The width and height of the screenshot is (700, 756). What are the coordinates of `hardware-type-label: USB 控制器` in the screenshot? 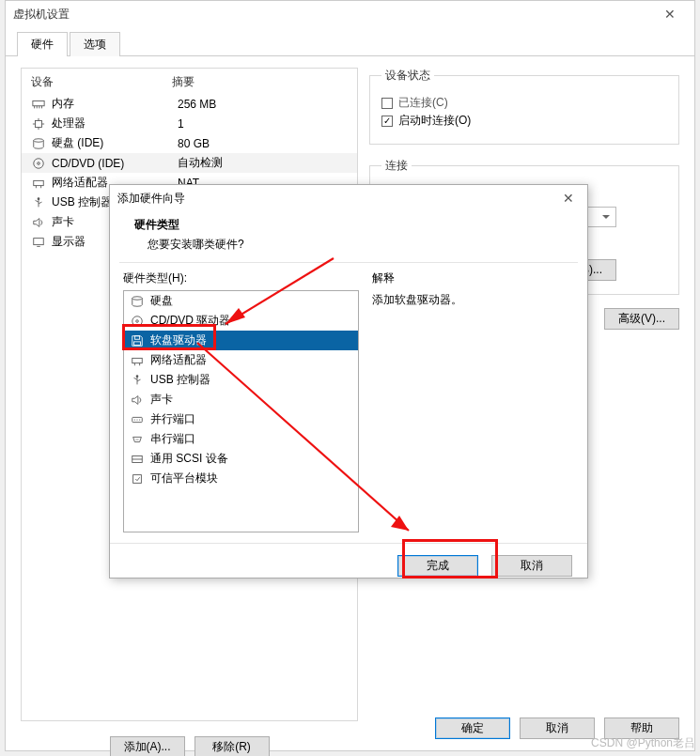 It's located at (180, 379).